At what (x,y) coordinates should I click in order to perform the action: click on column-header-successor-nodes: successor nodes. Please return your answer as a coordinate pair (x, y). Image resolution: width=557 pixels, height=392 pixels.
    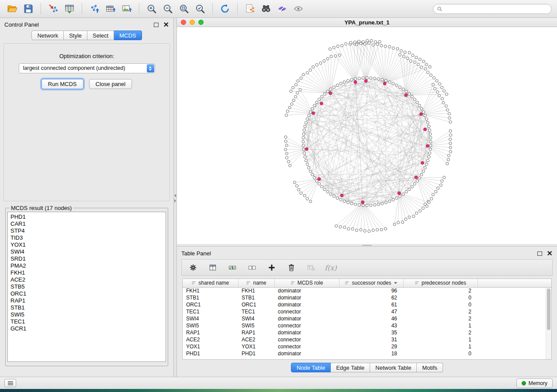
    Looking at the image, I should click on (371, 283).